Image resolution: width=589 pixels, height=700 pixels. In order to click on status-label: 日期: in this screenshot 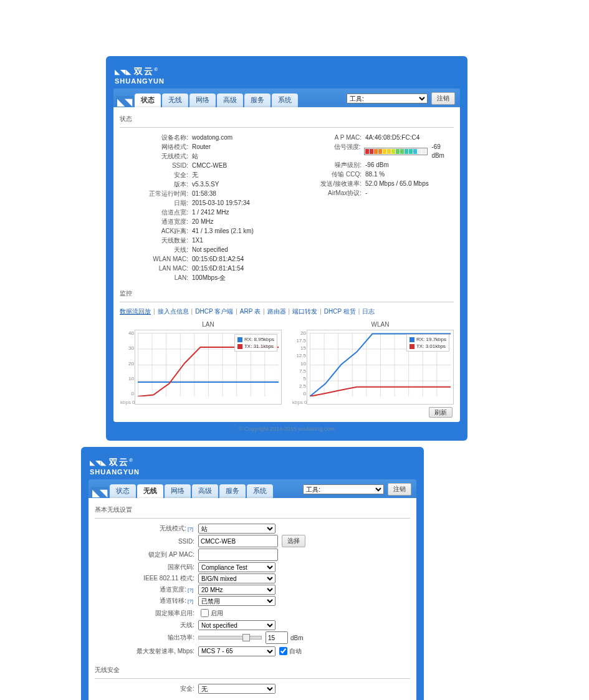, I will do `click(156, 203)`.